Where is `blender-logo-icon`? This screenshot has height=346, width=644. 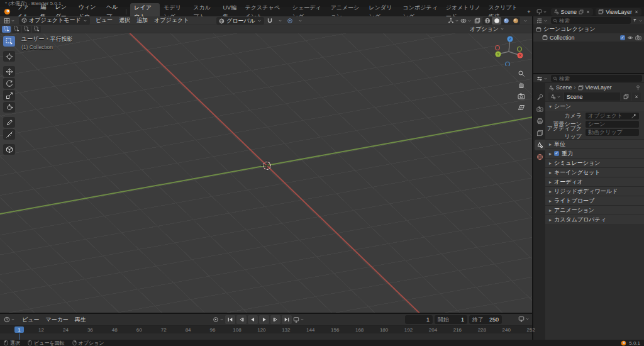 blender-logo-icon is located at coordinates (8, 11).